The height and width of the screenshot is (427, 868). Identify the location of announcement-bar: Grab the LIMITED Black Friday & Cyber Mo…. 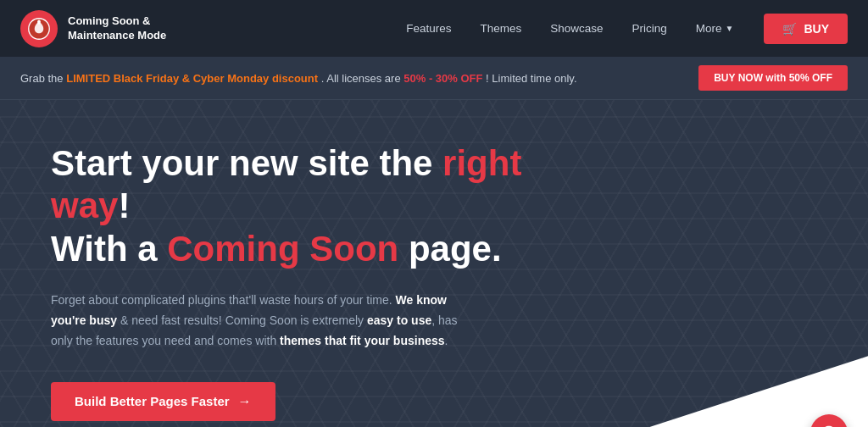
(434, 78).